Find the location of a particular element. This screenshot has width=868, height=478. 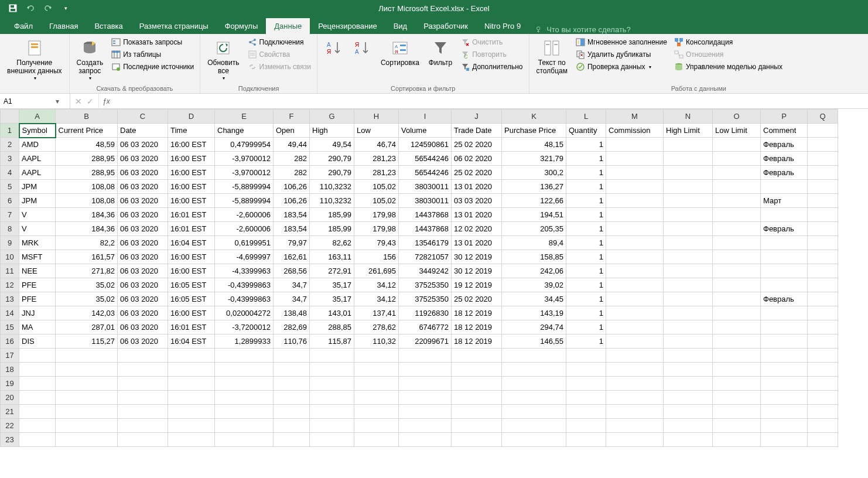

cell: 194,51 is located at coordinates (534, 215).